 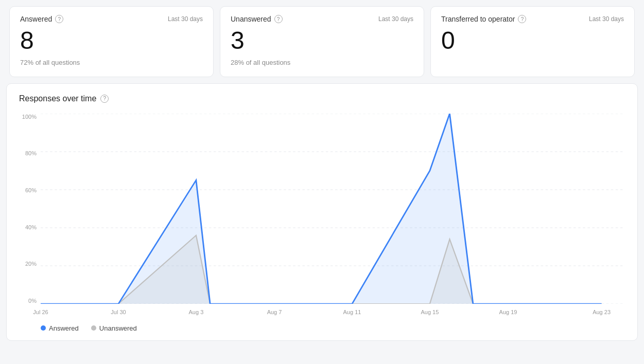 What do you see at coordinates (478, 19) in the screenshot?
I see `card-title-transferred: Transferred to operator` at bounding box center [478, 19].